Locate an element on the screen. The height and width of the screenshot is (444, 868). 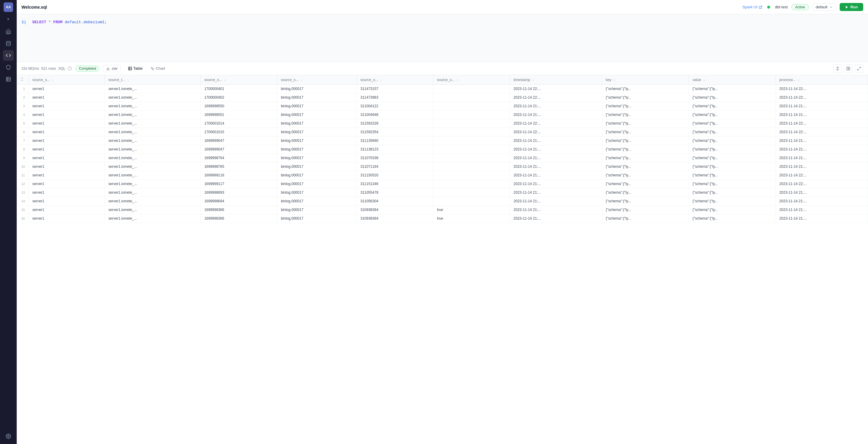
table-row: 4 server1 server1.iomete_... 1699998551 … is located at coordinates (442, 115).